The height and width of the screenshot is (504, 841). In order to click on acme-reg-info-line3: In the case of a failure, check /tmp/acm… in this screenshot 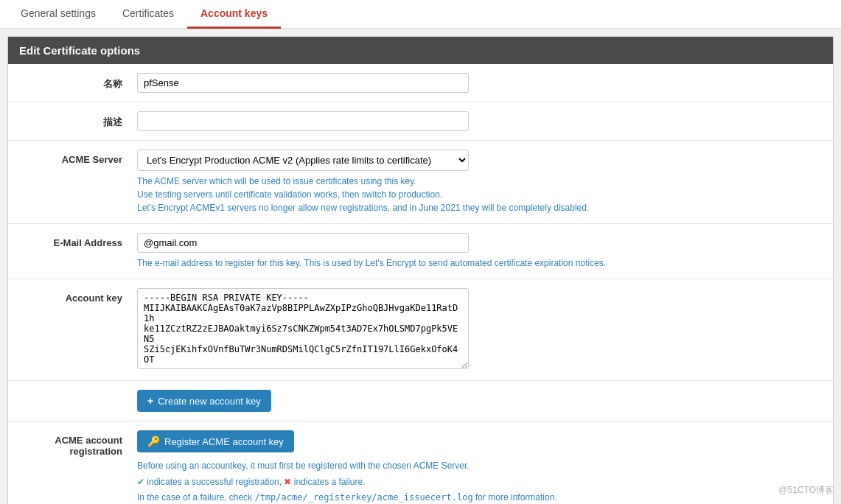, I will do `click(479, 497)`.